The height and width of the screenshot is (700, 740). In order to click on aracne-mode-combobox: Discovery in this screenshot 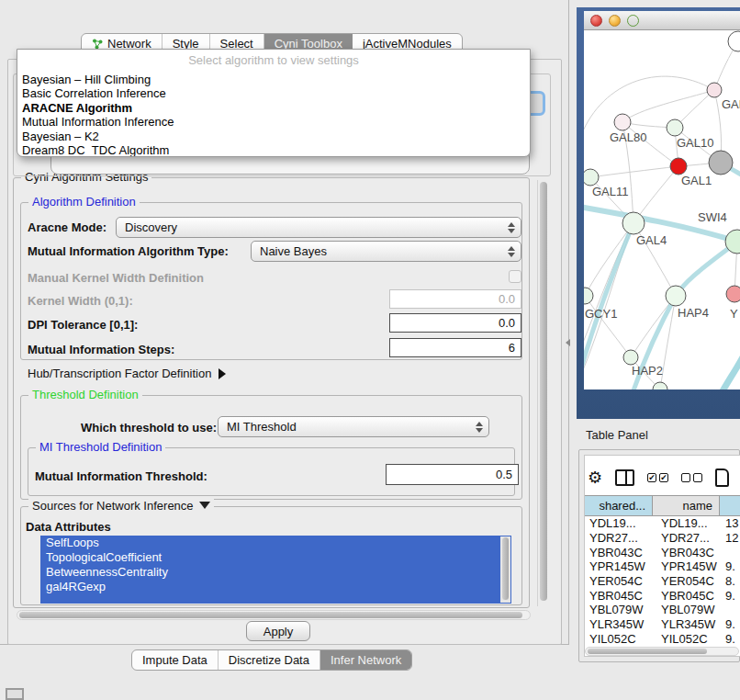, I will do `click(319, 228)`.